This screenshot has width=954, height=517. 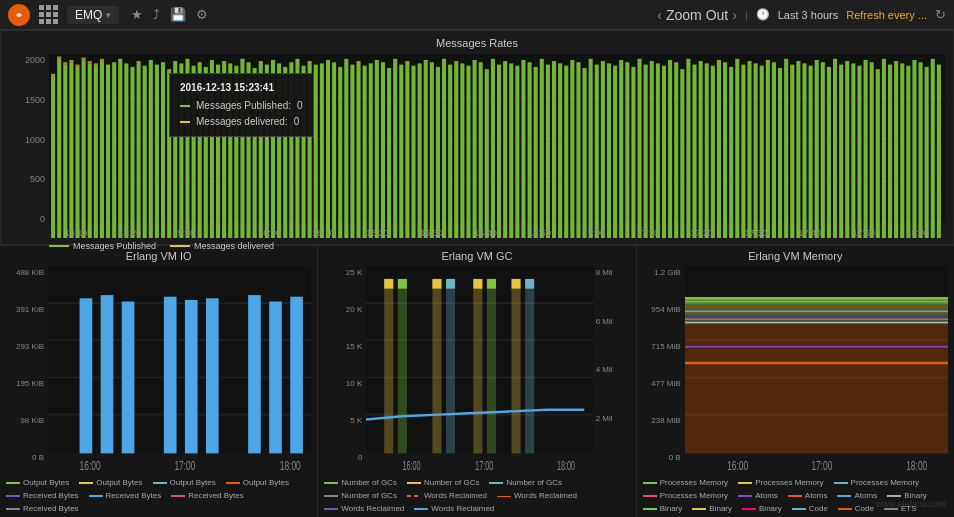 What do you see at coordinates (178, 14) in the screenshot?
I see `save-icon: 💾` at bounding box center [178, 14].